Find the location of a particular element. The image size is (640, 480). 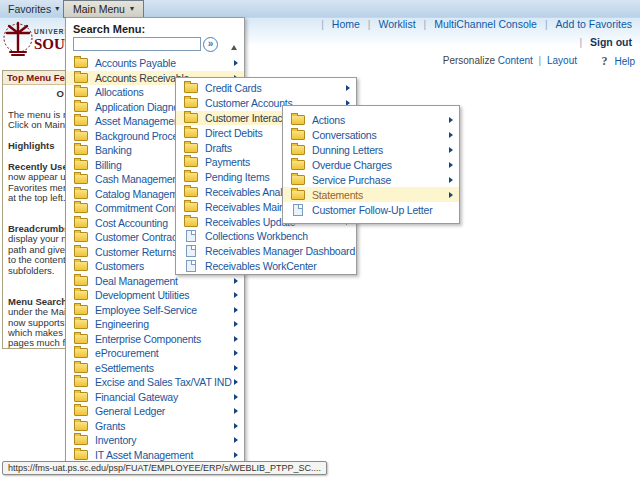

pagelet-body: O The menu is no Click on Main M Highlig… is located at coordinates (36, 217).